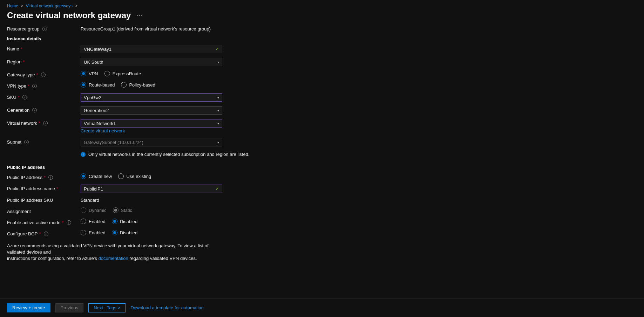 Image resolution: width=644 pixels, height=317 pixels. Describe the element at coordinates (129, 233) in the screenshot. I see `bgp-disabled-label: Disabled` at that location.